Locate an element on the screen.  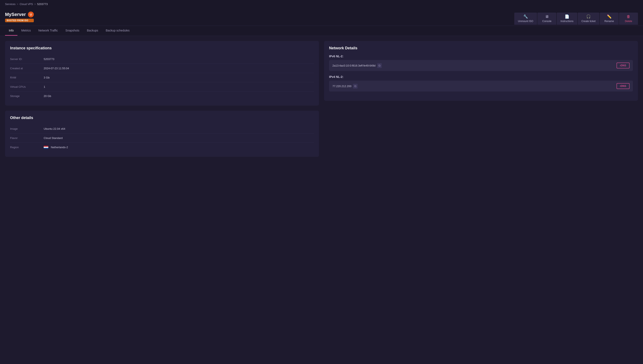
create-ticket-icon: 🎧 is located at coordinates (588, 16).